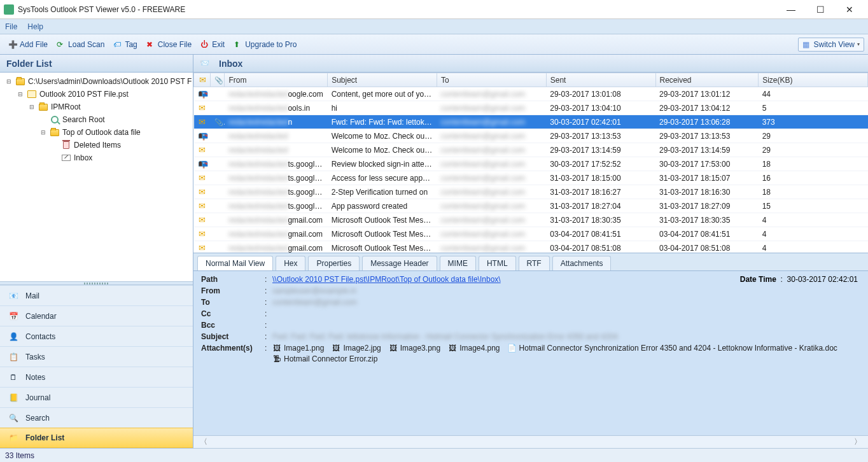 The image size is (868, 462). What do you see at coordinates (491, 80) in the screenshot?
I see `column-header: To` at bounding box center [491, 80].